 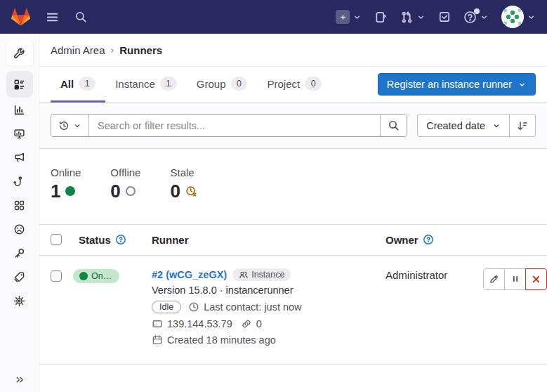 What do you see at coordinates (52, 17) in the screenshot?
I see `hamburger-menu-button` at bounding box center [52, 17].